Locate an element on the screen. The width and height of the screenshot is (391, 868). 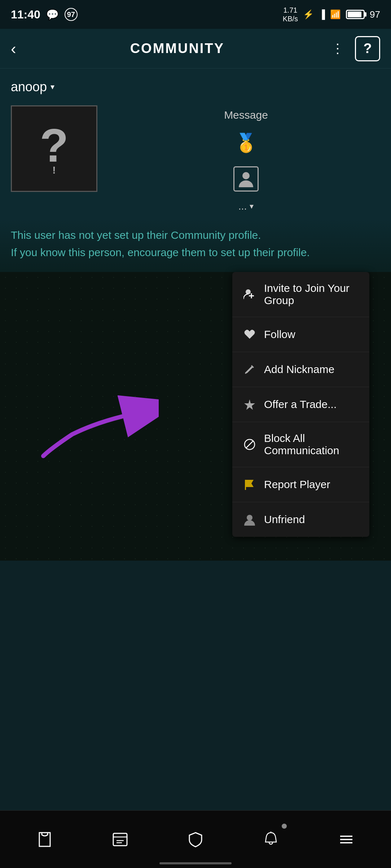
whatsapp-icon: 💬 is located at coordinates (53, 14).